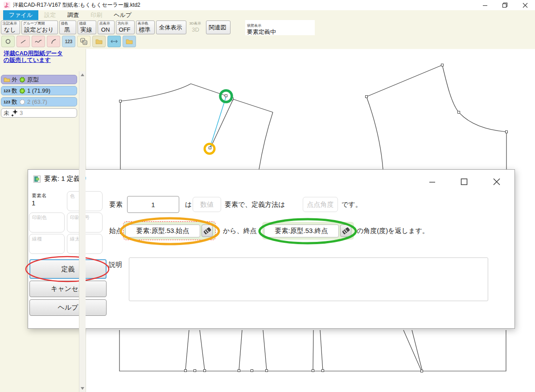 The height and width of the screenshot is (392, 535). I want to click on arc-tool-button, so click(54, 41).